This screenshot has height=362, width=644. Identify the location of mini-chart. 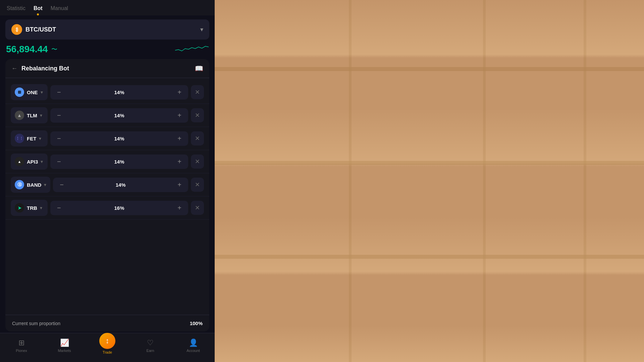
(192, 49).